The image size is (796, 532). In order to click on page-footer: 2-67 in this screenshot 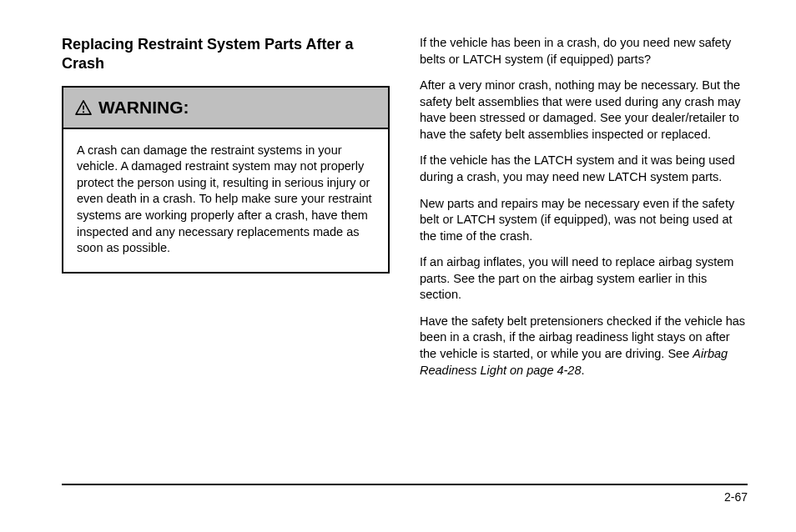, I will do `click(405, 494)`.